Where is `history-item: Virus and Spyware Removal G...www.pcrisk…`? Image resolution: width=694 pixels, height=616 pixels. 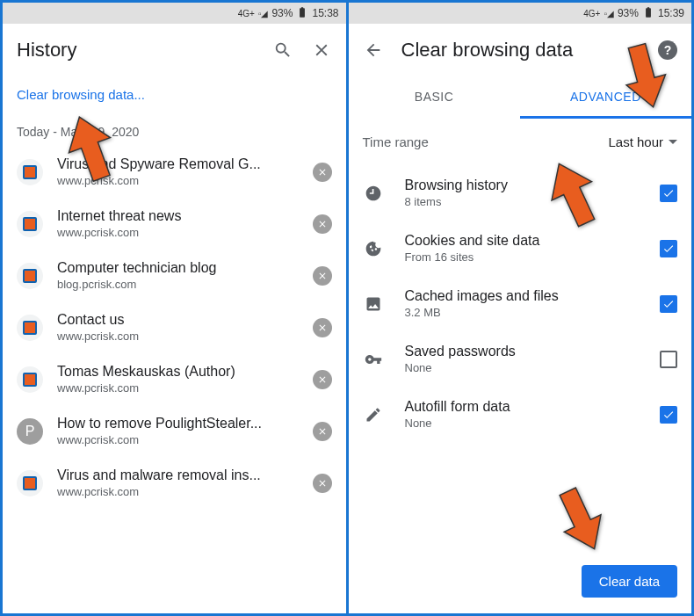
history-item: Virus and Spyware Removal G...www.pcrisk… is located at coordinates (174, 172).